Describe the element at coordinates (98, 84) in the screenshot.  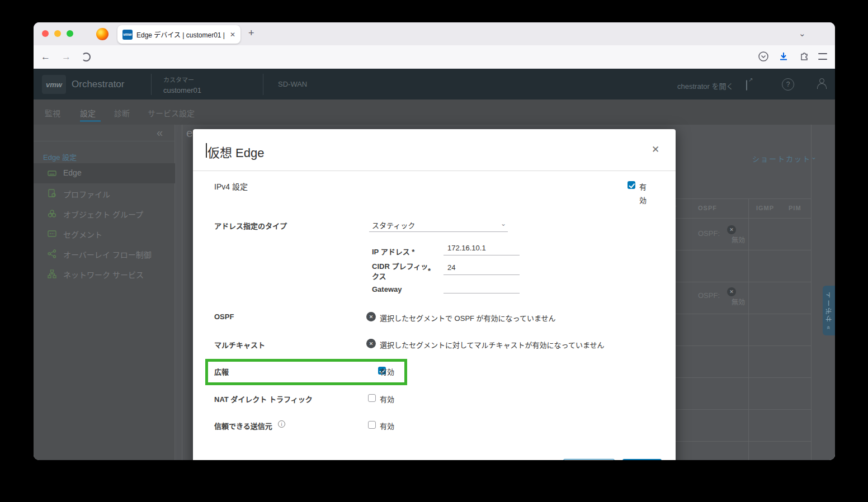
I see `product-title: Orchestrator` at that location.